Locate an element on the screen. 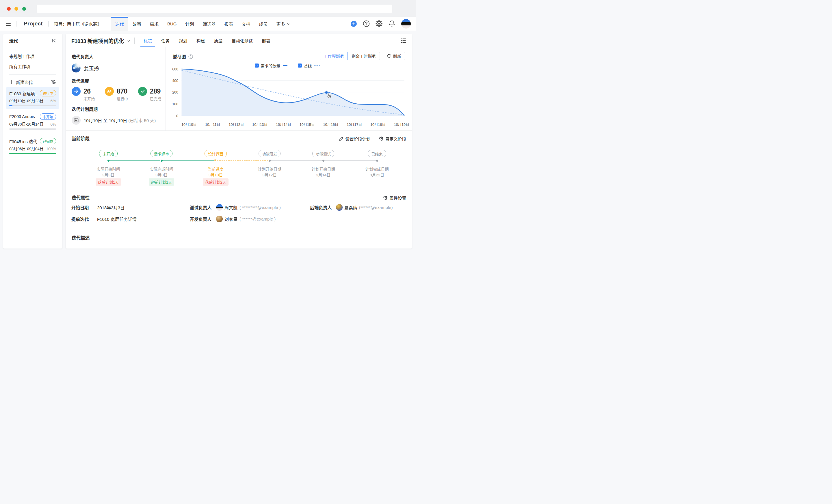 The height and width of the screenshot is (504, 832). svg-text: 10月10日 is located at coordinates (189, 125).